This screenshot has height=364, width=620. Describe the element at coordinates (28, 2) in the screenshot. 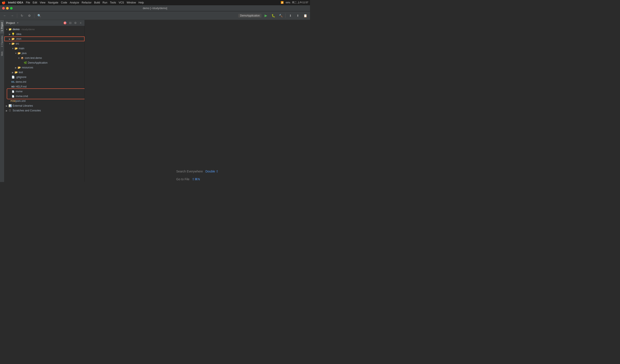

I see `menu-file: File` at that location.